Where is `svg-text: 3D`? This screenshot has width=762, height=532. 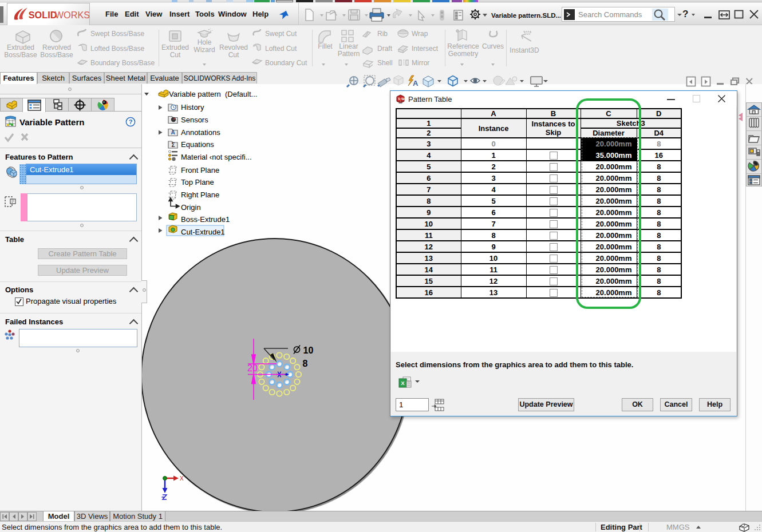 svg-text: 3D is located at coordinates (401, 102).